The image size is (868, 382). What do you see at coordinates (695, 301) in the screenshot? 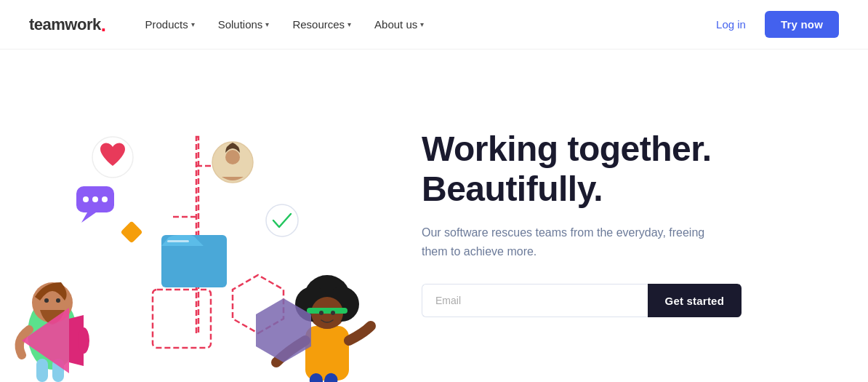
I see `get-started-button: Get started` at bounding box center [695, 301].